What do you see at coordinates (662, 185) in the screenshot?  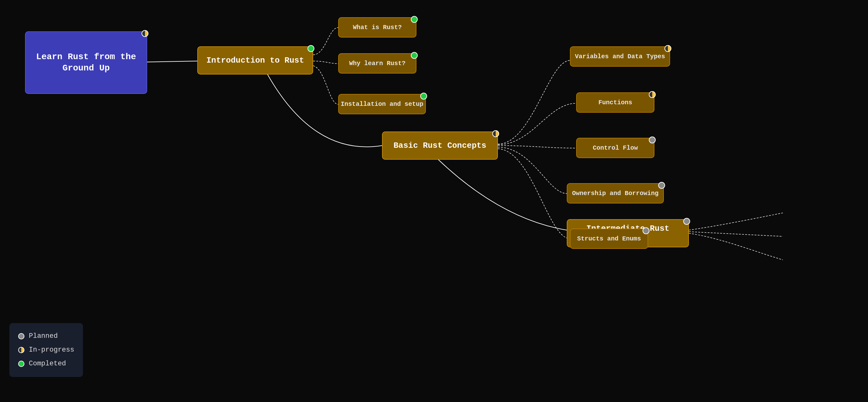 I see `node-ownership-status` at bounding box center [662, 185].